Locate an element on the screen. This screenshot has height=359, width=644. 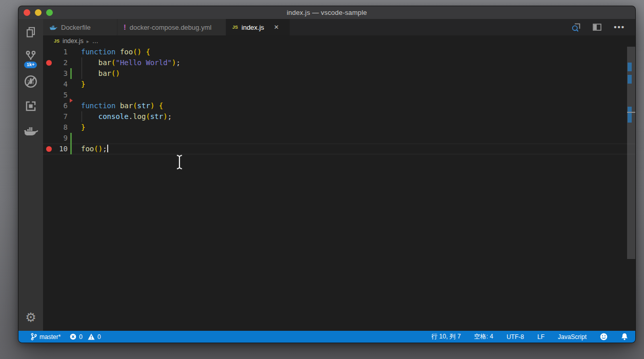
encoding-status: UTF-8 is located at coordinates (515, 337).